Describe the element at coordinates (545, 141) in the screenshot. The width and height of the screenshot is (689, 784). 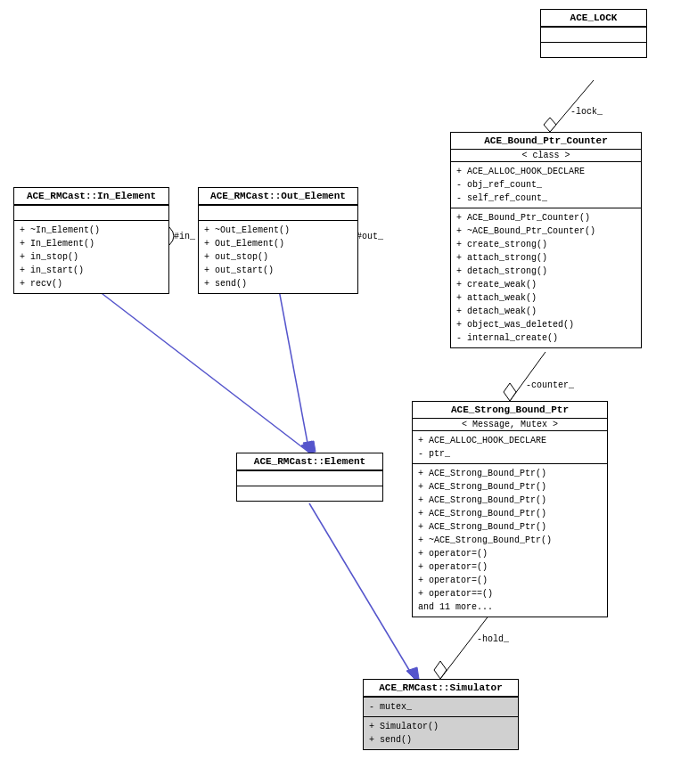
I see `ace-bound-ptr-counter-title: ACE_Bound_Ptr_Counter` at that location.